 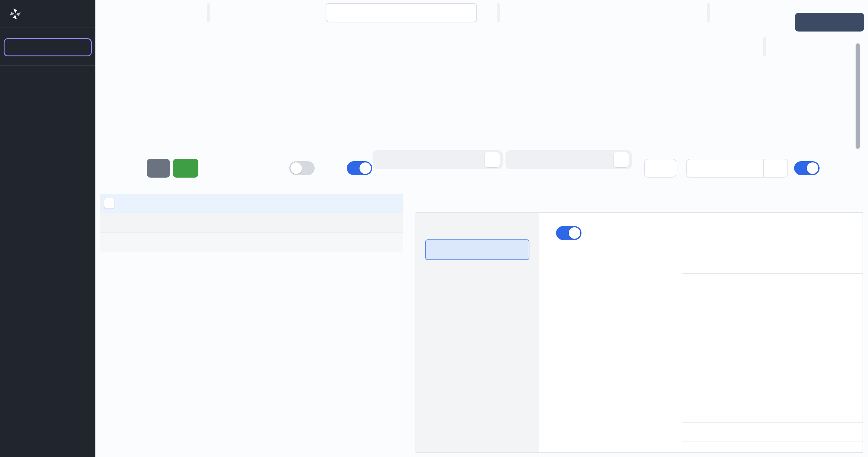 I want to click on schedules-toggle, so click(x=302, y=168).